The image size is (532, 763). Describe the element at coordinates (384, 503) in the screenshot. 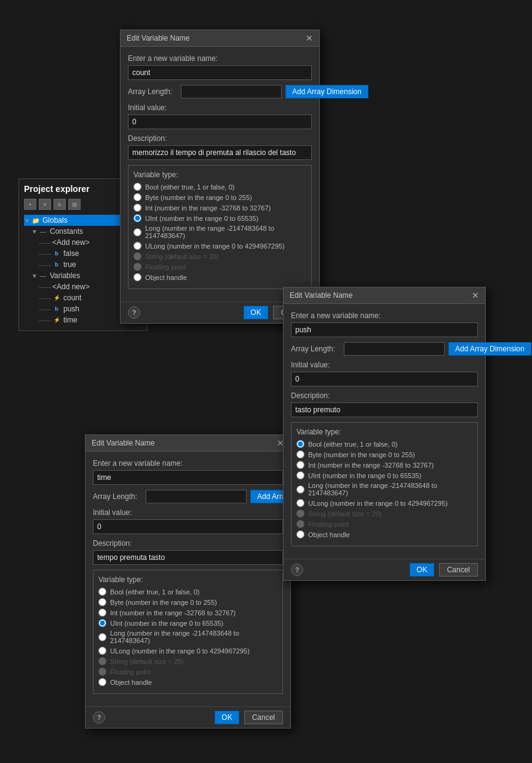

I see `type-ulong2: ULong (number in the range 0 to 42949672…` at that location.